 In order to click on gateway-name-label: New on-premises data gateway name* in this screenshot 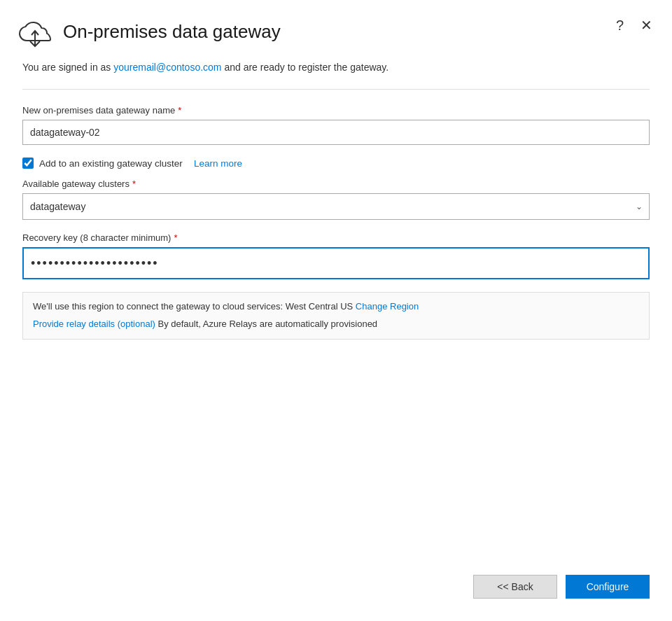, I will do `click(336, 111)`.